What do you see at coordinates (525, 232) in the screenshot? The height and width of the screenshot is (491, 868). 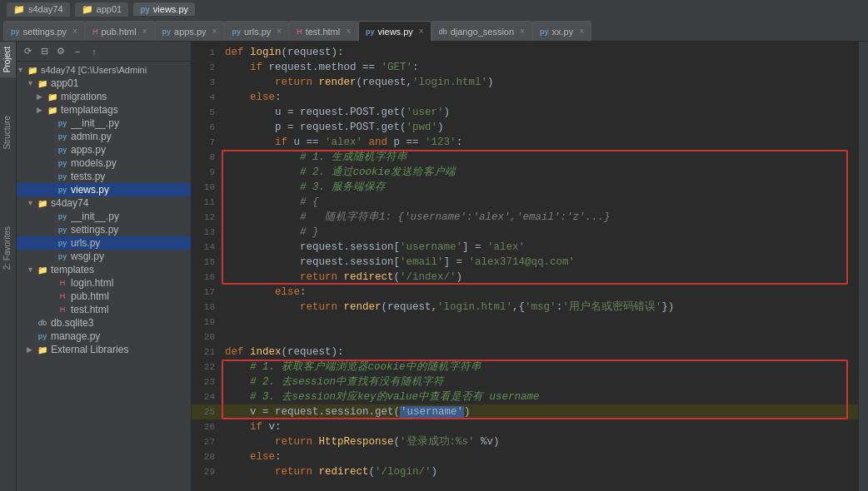 I see `code-line-13: 13 # }` at bounding box center [525, 232].